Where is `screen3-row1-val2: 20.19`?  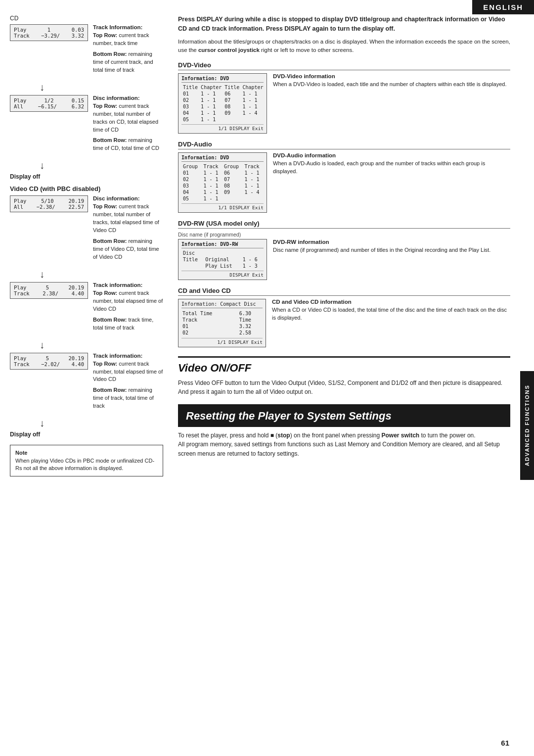
screen3-row1-val2: 20.19 is located at coordinates (76, 201).